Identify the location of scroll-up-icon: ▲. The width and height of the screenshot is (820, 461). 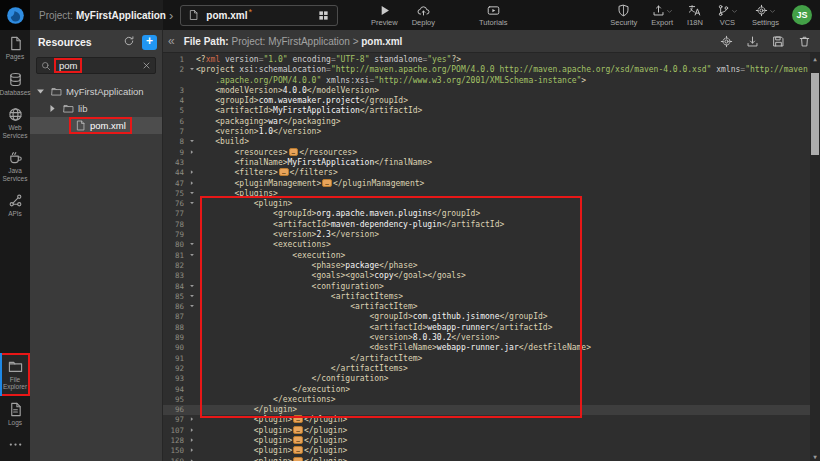
(815, 58).